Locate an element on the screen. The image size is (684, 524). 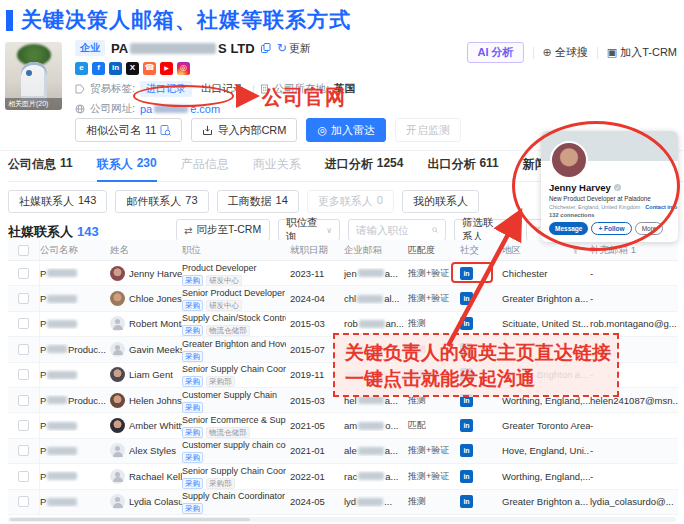
cell-name: Alex Styles is located at coordinates (146, 450).